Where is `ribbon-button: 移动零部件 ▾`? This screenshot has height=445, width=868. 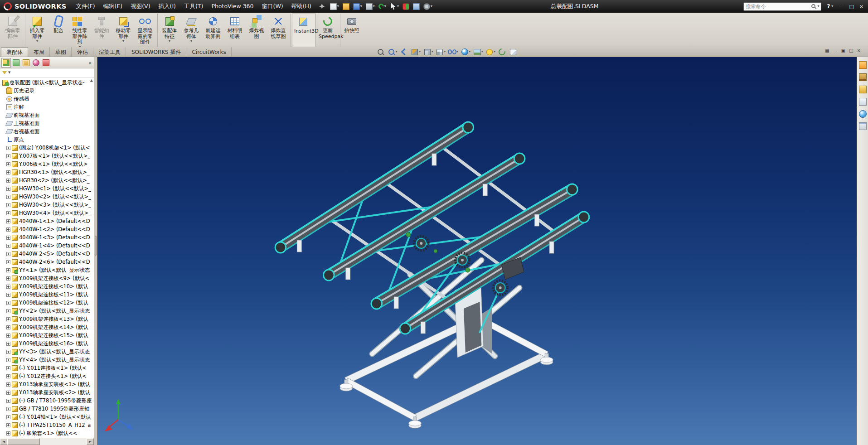 ribbon-button: 移动零部件 ▾ is located at coordinates (123, 30).